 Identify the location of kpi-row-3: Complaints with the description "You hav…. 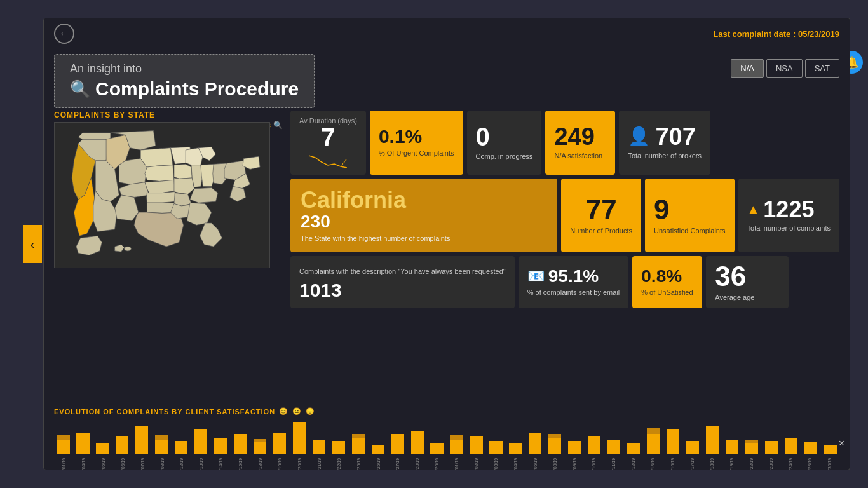
(565, 282).